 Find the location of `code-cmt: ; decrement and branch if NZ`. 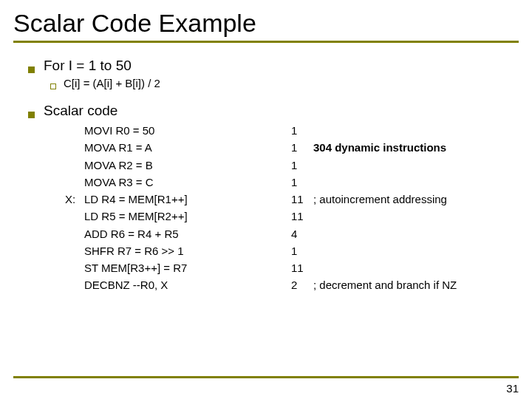

code-cmt: ; decrement and branch if NZ is located at coordinates (416, 285).